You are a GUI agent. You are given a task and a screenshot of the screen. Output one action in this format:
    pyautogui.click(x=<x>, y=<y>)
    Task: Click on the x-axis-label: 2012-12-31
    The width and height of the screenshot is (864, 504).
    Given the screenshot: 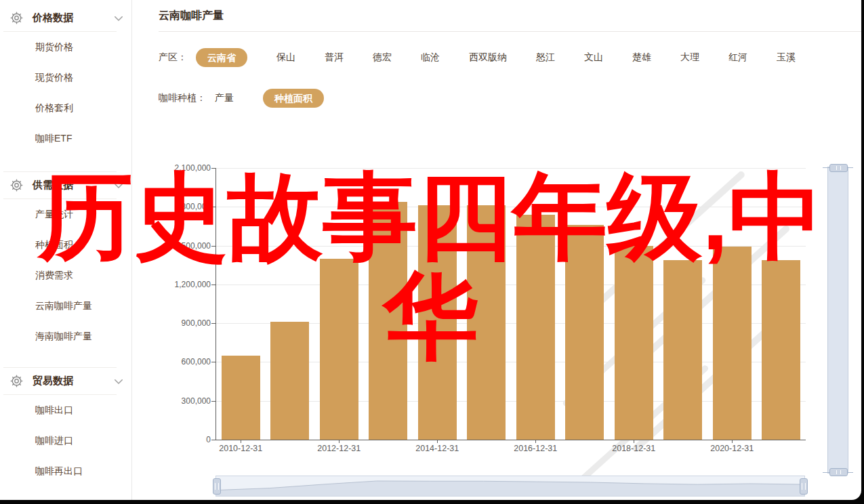 What is the action you would take?
    pyautogui.click(x=339, y=448)
    